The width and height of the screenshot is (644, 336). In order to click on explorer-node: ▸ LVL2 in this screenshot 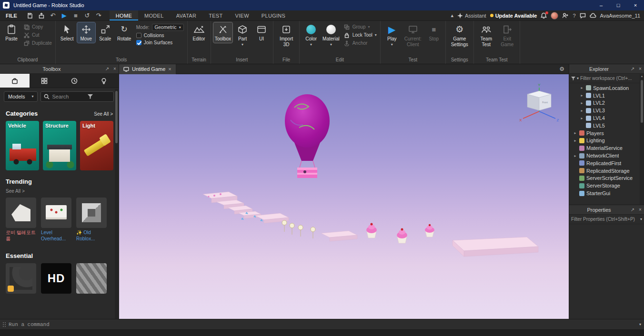, I will do `click(607, 103)`.